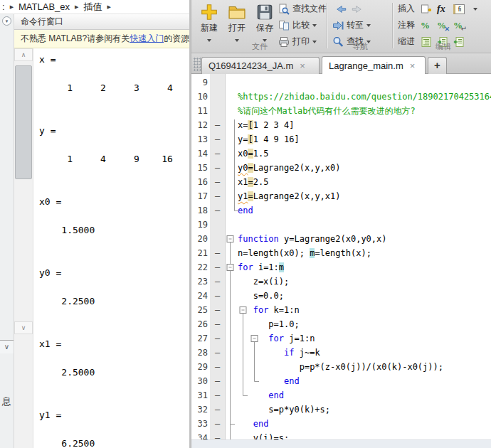 The image size is (491, 448). I want to click on console-line: y0 =, so click(114, 273).